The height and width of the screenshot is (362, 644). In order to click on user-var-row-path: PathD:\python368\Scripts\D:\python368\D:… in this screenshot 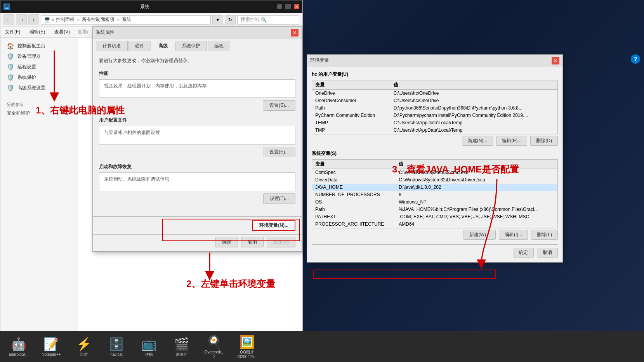, I will do `click(435, 108)`.